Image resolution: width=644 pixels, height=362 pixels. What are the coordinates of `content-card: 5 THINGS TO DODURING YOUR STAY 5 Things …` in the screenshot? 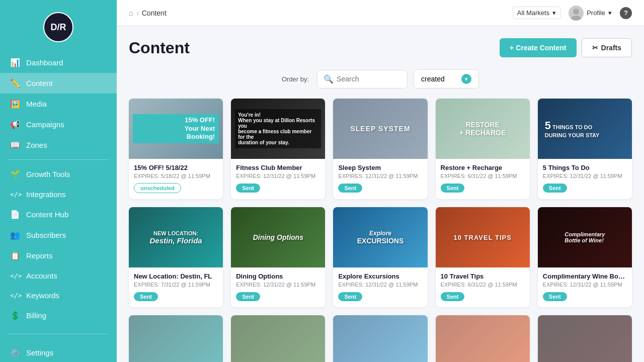 It's located at (585, 149).